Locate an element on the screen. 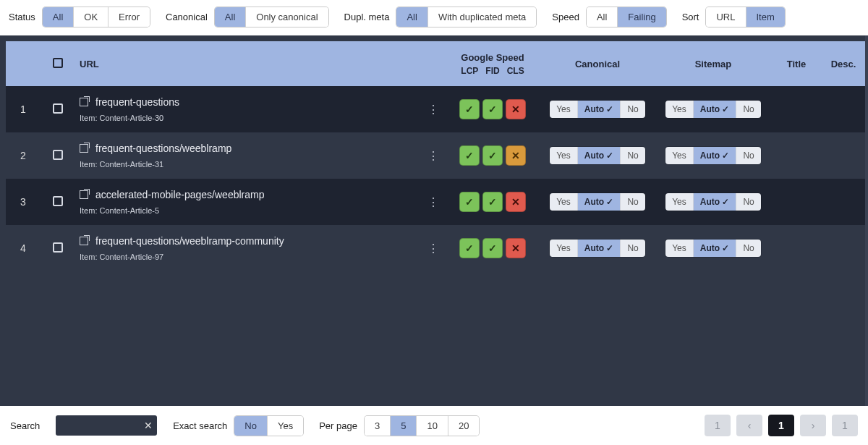 This screenshot has width=868, height=445. col-gs-lcp: LCP is located at coordinates (469, 71).